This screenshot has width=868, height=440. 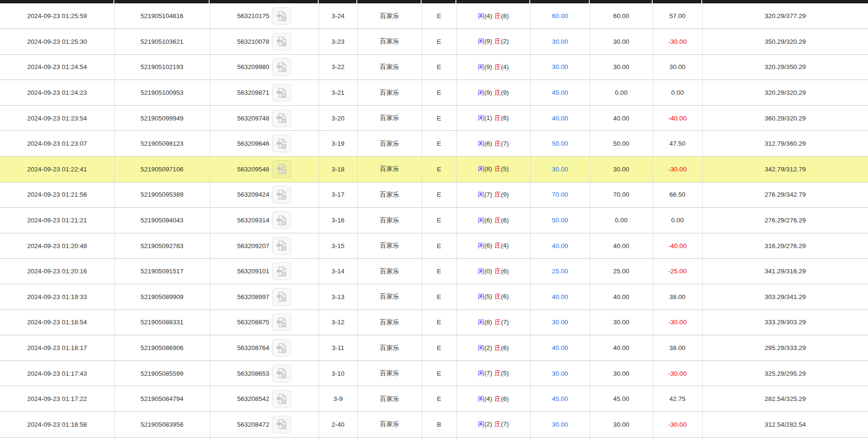 I want to click on bet-id: 521905095389, so click(x=162, y=195).